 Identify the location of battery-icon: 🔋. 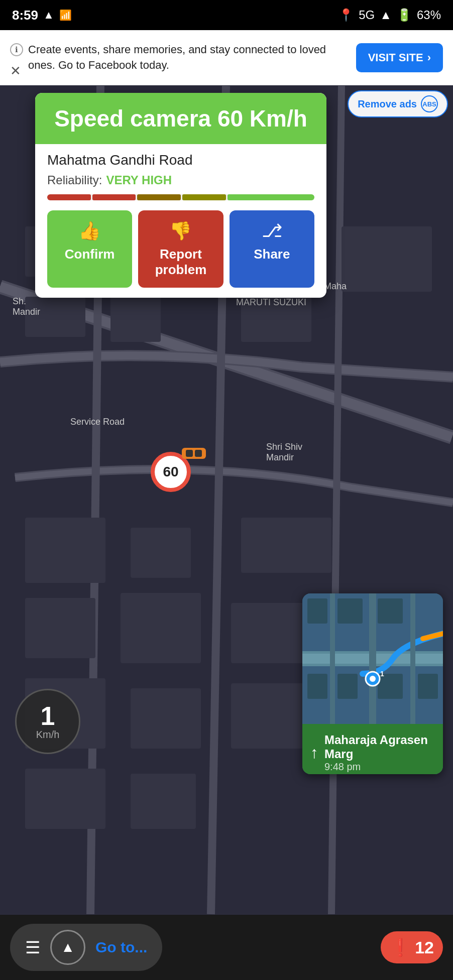
(404, 15).